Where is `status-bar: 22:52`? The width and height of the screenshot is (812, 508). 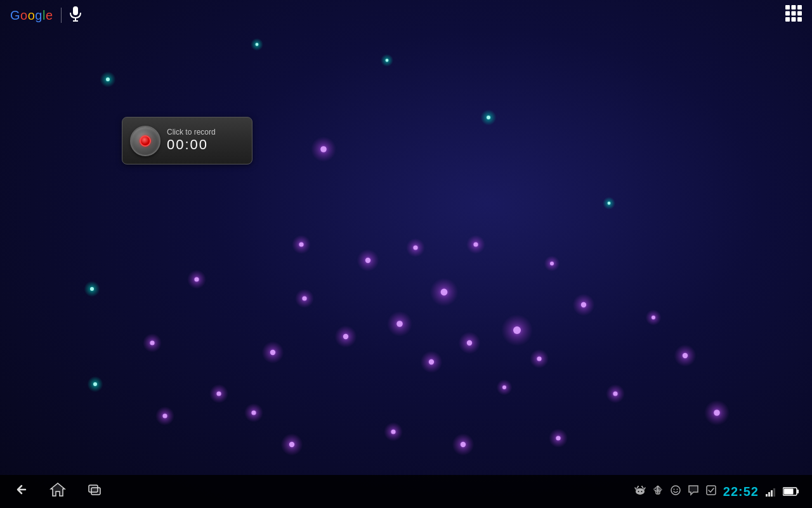
status-bar: 22:52 is located at coordinates (717, 491).